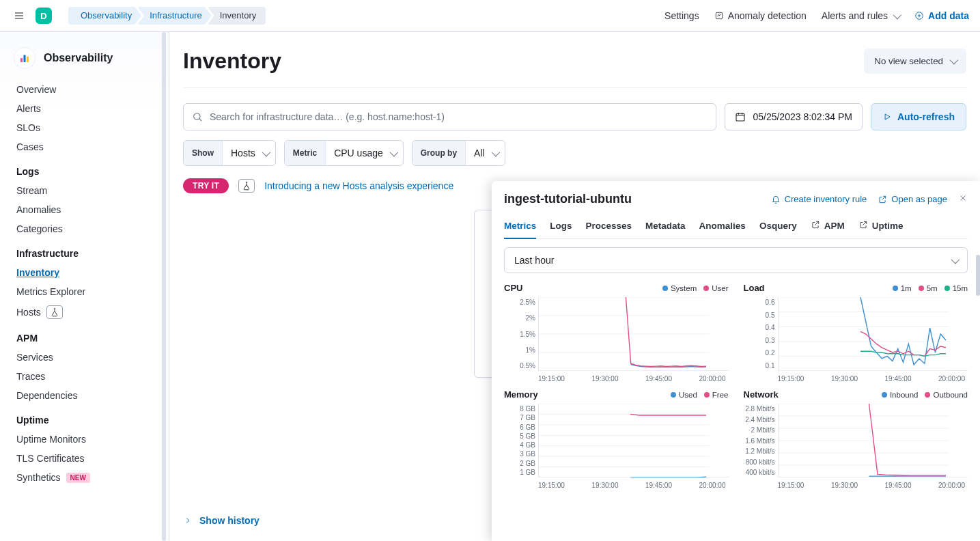 The height and width of the screenshot is (541, 980). Describe the element at coordinates (949, 16) in the screenshot. I see `add-data-label: Add data` at that location.